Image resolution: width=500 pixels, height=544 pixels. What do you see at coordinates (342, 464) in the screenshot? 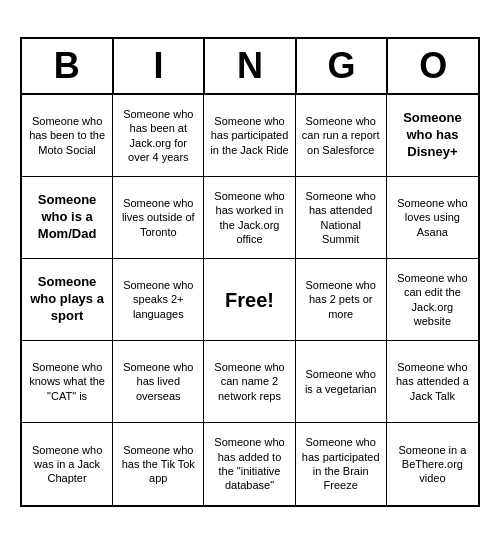
I see `bingo-cell-23: Someone who has participated in the Brai…` at bounding box center [342, 464].